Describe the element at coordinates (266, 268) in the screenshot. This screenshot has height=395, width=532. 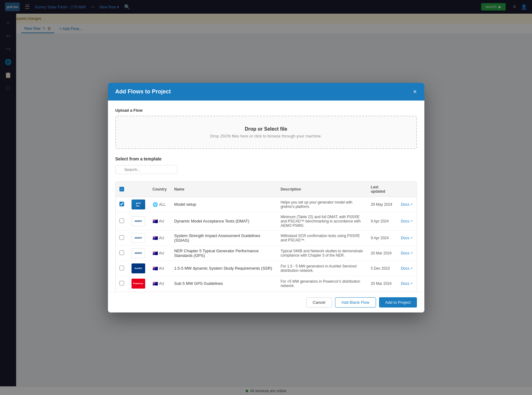
I see `table-row: AusNet 🇦🇺 AU 1.5-5 MW dynamic System Stu…` at that location.